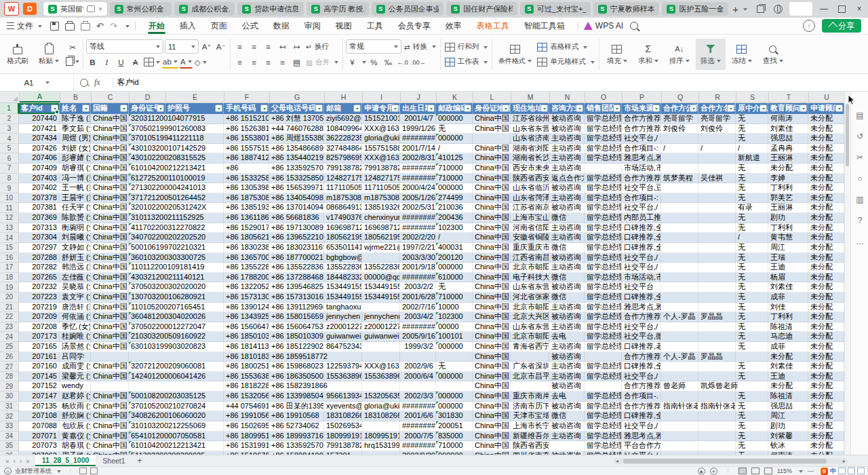  Describe the element at coordinates (788, 248) in the screenshot. I see `cell-t15: 周江` at that location.